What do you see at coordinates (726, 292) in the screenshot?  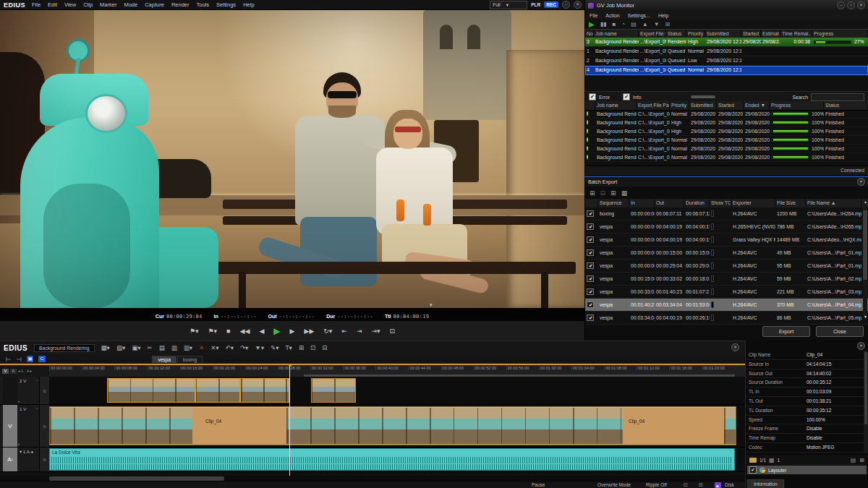 I see `batch-row: ✔ vespa 00:00:33:02 00:01:40:23 00:01:07…` at bounding box center [726, 292].